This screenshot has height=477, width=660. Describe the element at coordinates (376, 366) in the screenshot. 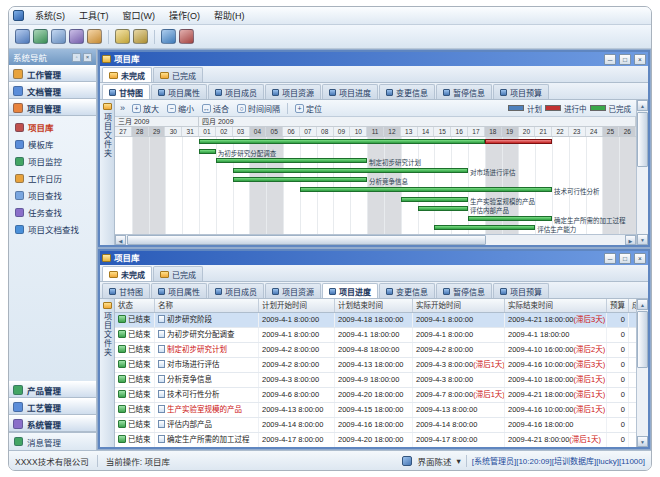

I see `table-row: 已结束对市场进行评估2009-4-2 8:00:002009-4-13 18:0…` at that location.